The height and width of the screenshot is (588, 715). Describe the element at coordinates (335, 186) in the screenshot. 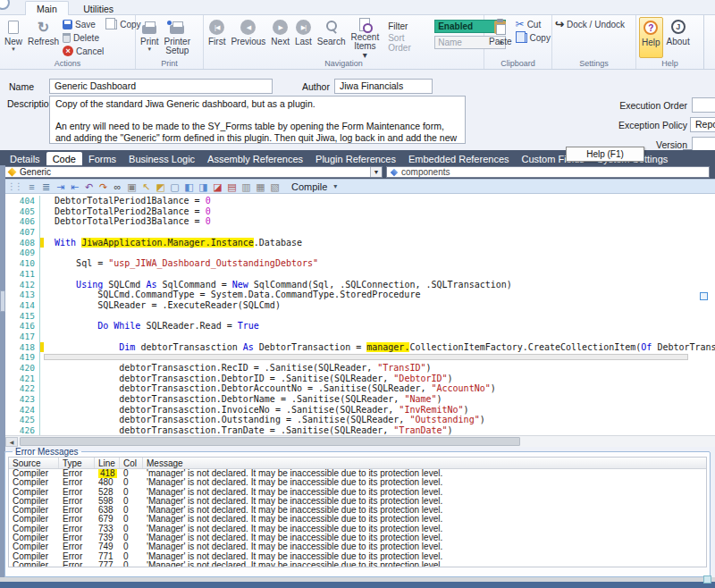

I see `toolbar-overflow-icon: ▾` at that location.